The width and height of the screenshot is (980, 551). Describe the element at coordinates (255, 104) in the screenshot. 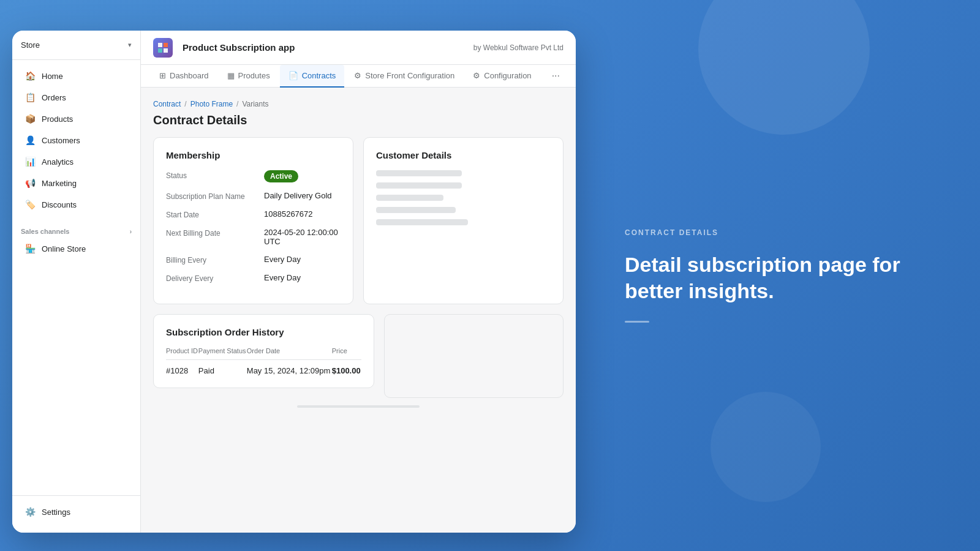

I see `breadcrumb-variants: Variants` at that location.